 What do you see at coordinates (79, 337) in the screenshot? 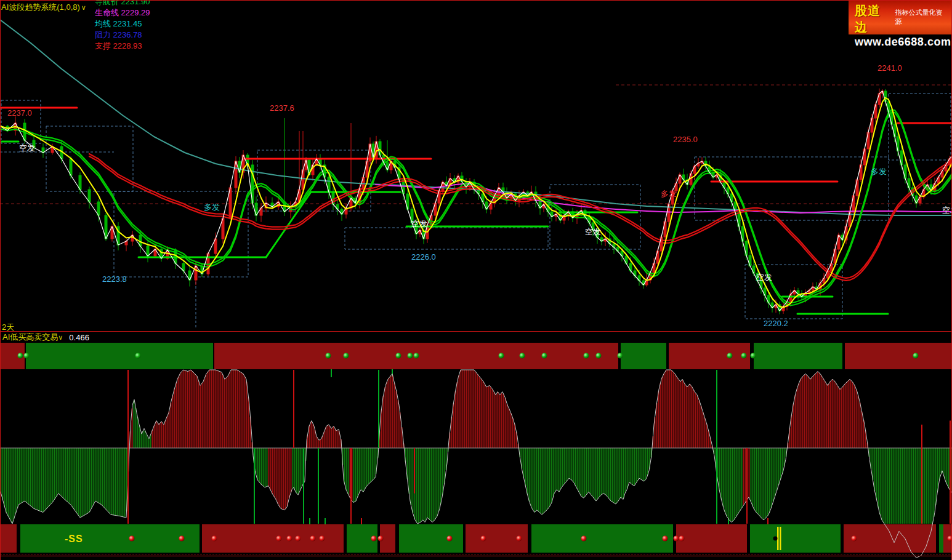
I see `sub-indicator-value: 0.466` at bounding box center [79, 337].